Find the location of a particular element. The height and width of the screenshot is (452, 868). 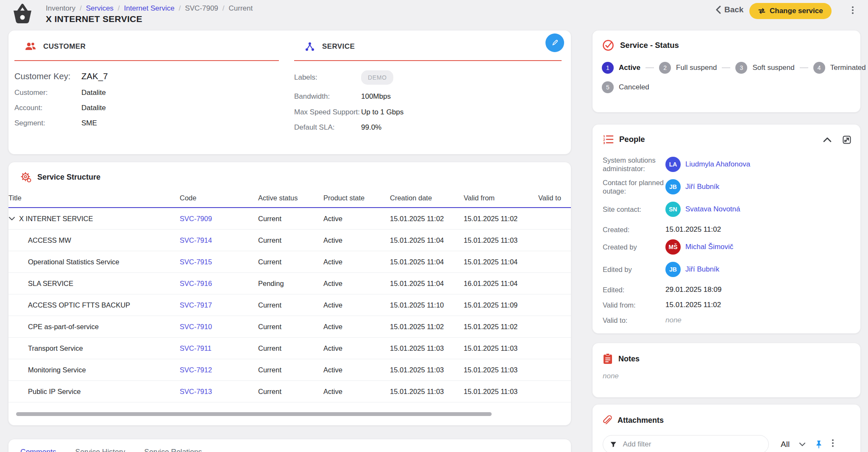

paperclip-icon is located at coordinates (607, 420).